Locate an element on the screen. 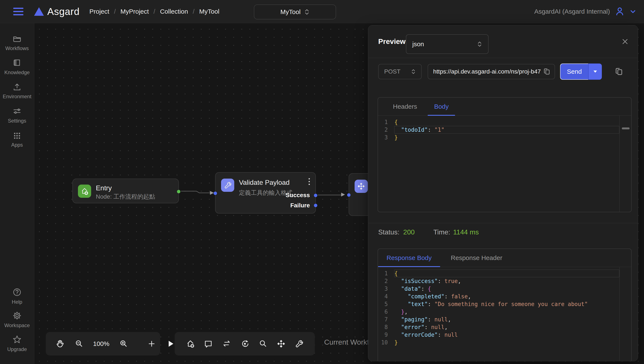  breadcrumb-mytool: MyTool is located at coordinates (209, 12).